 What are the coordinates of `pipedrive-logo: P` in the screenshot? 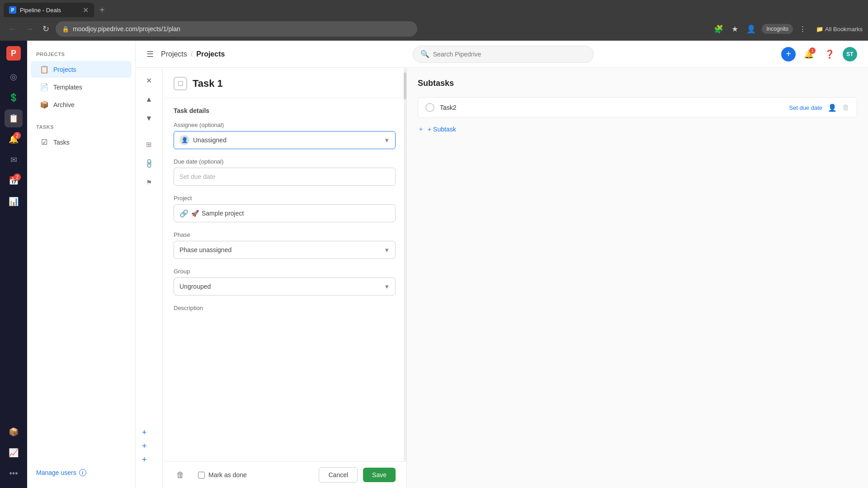 It's located at (14, 53).